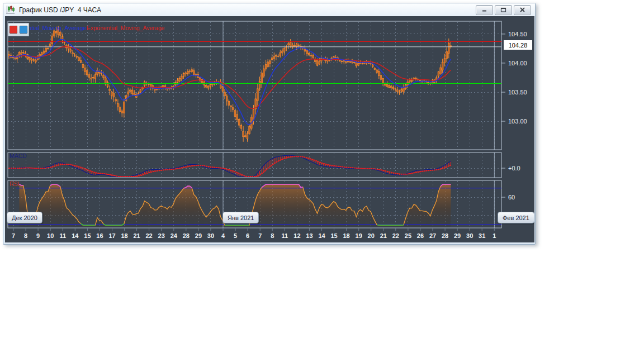 The image size is (644, 362). Describe the element at coordinates (18, 30) in the screenshot. I see `chart-object-buttons` at that location.